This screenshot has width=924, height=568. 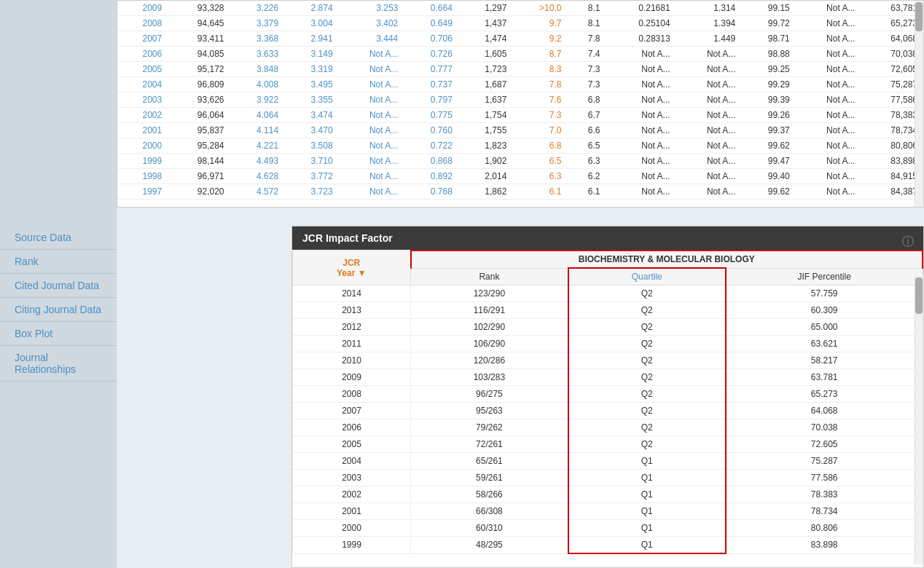 What do you see at coordinates (58, 262) in the screenshot?
I see `sidebar-item-rank: Rank` at bounding box center [58, 262].